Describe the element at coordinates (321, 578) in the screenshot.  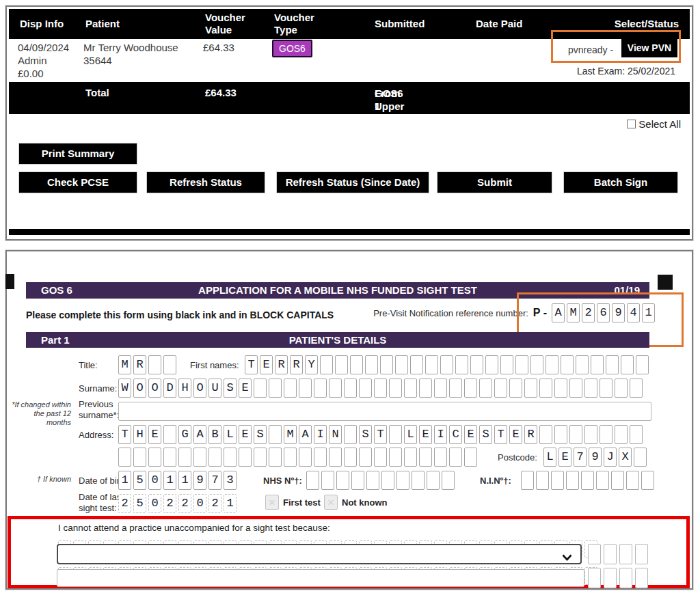
I see `unaccompanied-detail-input` at that location.